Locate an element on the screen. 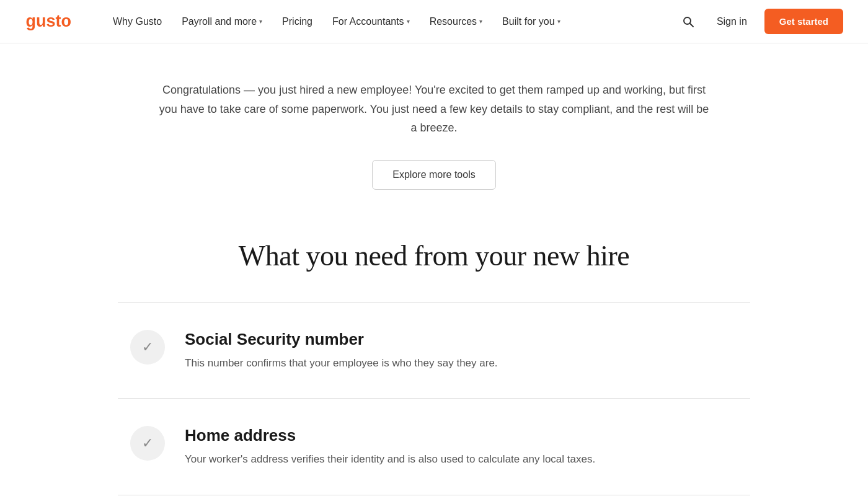 This screenshot has height=496, width=868. list-item: ✓ Home address Your worker's address ver… is located at coordinates (434, 447).